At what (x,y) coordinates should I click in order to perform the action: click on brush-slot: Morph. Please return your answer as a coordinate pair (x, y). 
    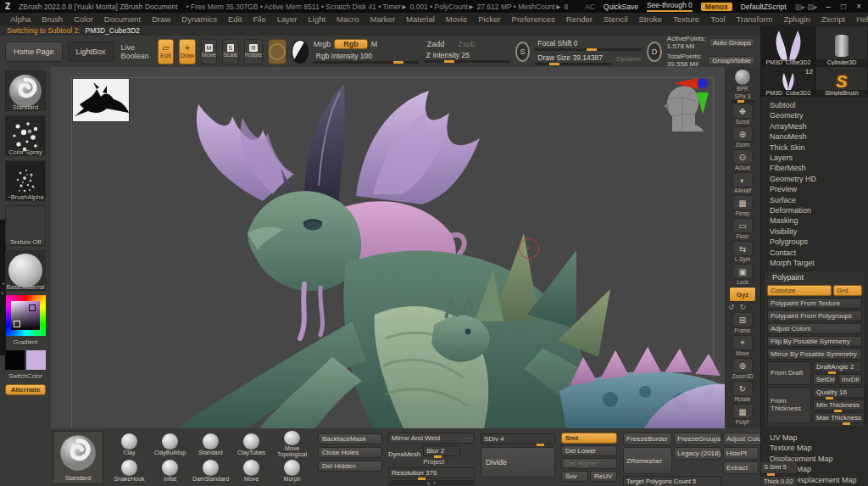
    Looking at the image, I should click on (292, 470).